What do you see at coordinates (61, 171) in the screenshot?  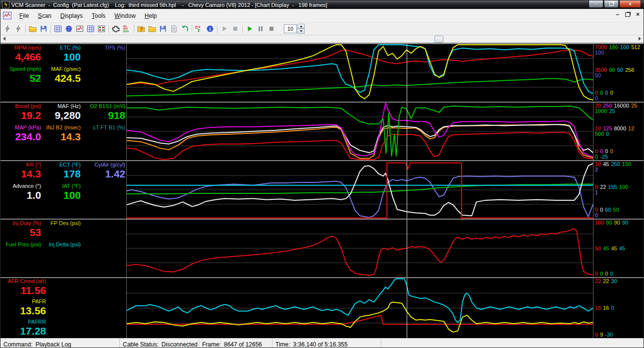 I see `param-ect-f: ECT (°F)178` at bounding box center [61, 171].